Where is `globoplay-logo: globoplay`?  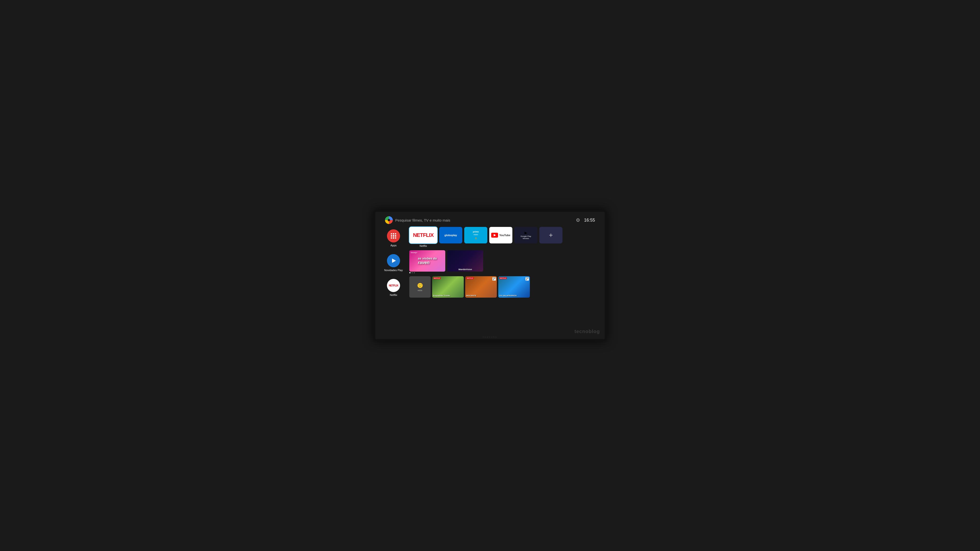 globoplay-logo: globoplay is located at coordinates (451, 235).